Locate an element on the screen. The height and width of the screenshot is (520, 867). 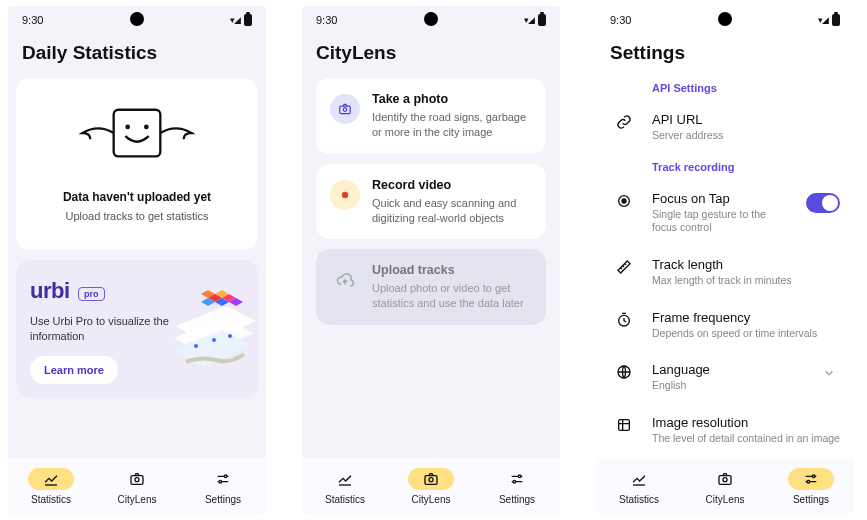
setting-sub: Max length of track in minutes is located at coordinates (746, 281).